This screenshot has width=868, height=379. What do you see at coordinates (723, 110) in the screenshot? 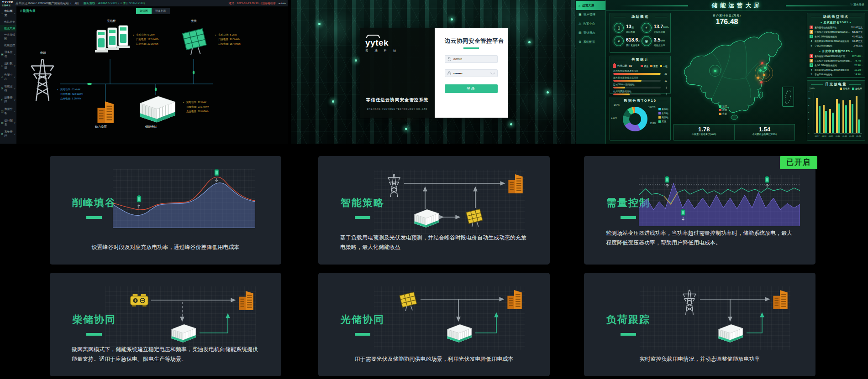
I see `legend-item: 故障` at bounding box center [723, 110].